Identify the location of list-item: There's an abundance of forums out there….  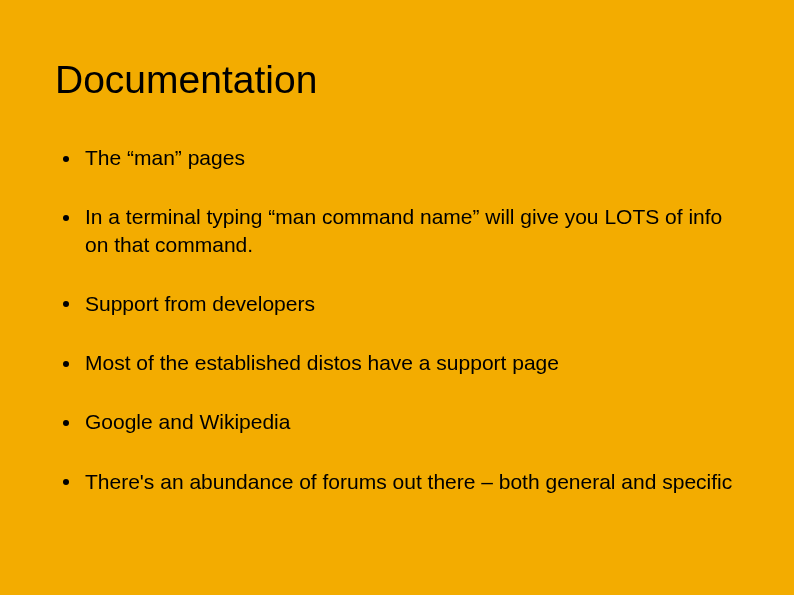
(397, 482).